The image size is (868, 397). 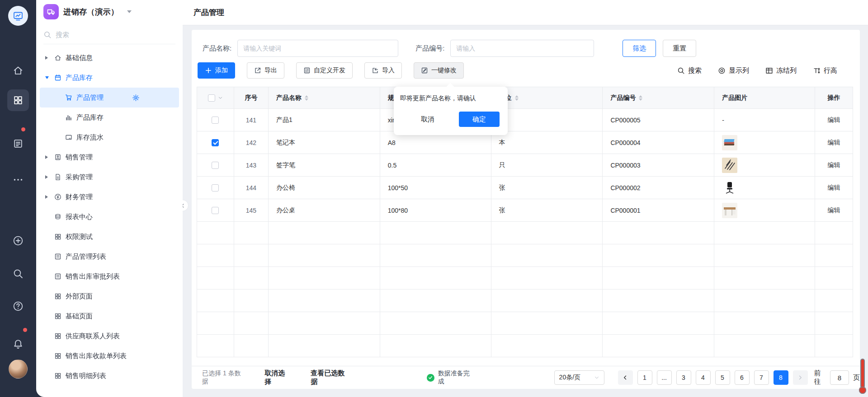 What do you see at coordinates (525, 98) in the screenshot?
I see `table-header: 序号产品名称规格单位产品编号产品图片操作` at bounding box center [525, 98].